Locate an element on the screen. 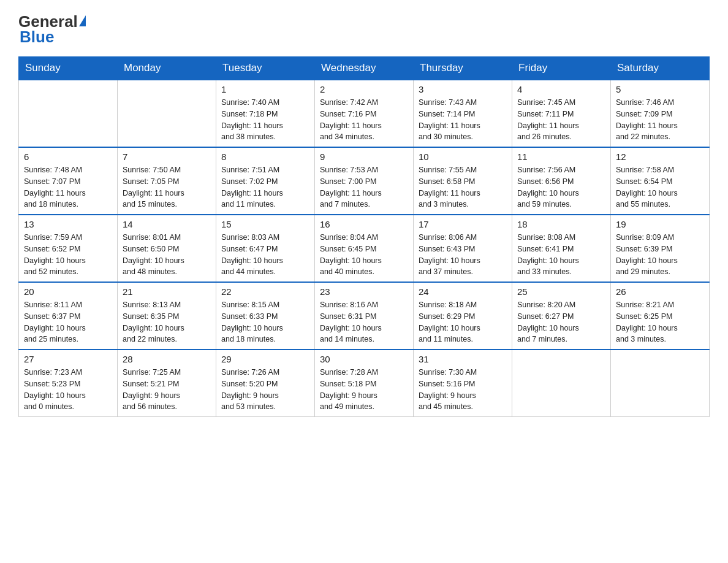 The height and width of the screenshot is (563, 728). day-header-sunday: Sunday is located at coordinates (69, 69).